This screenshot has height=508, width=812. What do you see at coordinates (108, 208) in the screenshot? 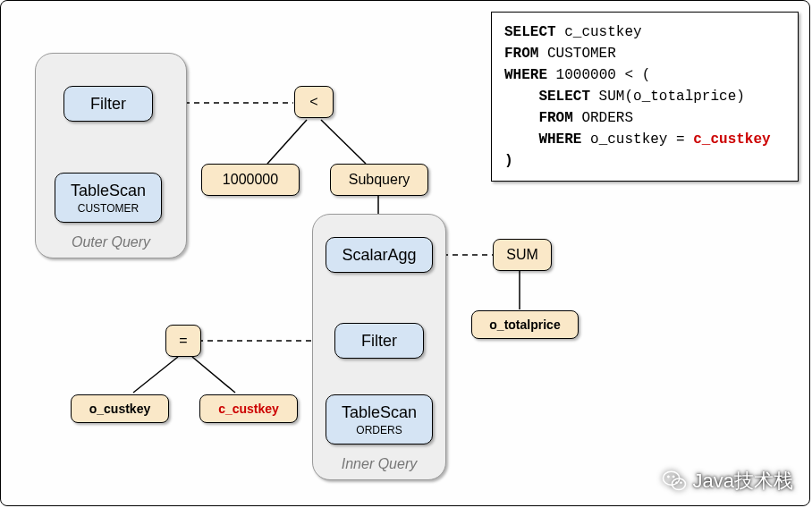
I see `outer-tablename: CUSTOMER` at bounding box center [108, 208].